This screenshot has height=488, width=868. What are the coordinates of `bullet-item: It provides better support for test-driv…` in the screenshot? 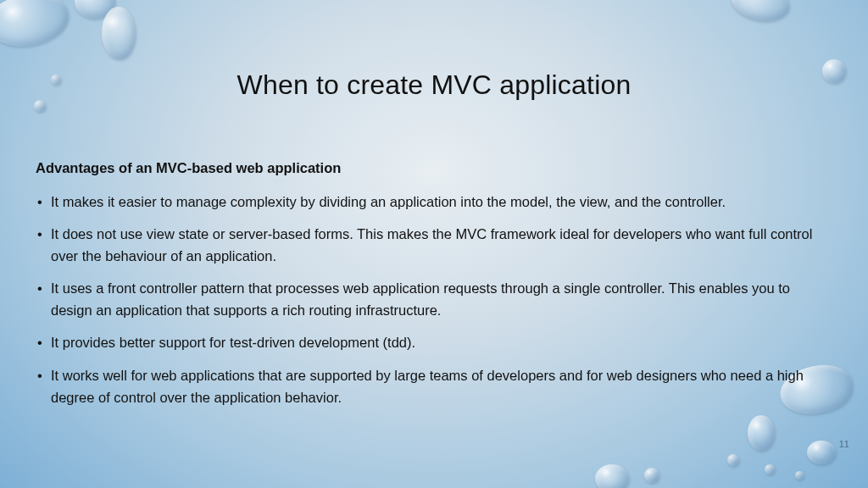 It's located at (434, 343).